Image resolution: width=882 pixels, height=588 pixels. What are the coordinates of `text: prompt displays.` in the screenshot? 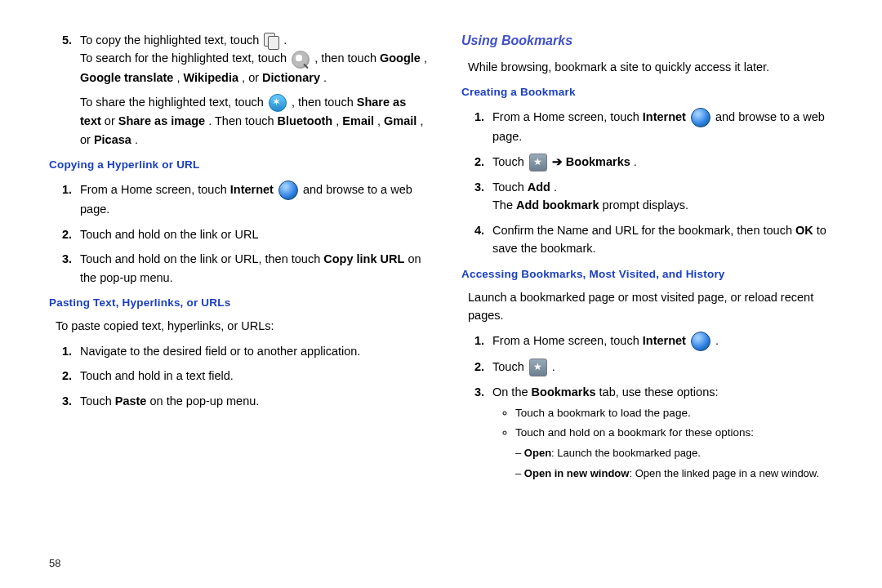 It's located at (646, 205).